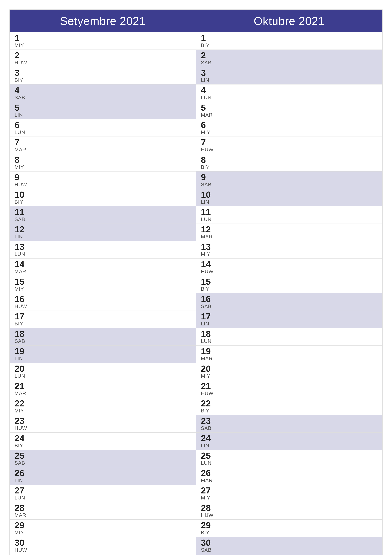 The height and width of the screenshot is (555, 392). What do you see at coordinates (103, 58) in the screenshot?
I see `day-row: 2HUW` at bounding box center [103, 58].